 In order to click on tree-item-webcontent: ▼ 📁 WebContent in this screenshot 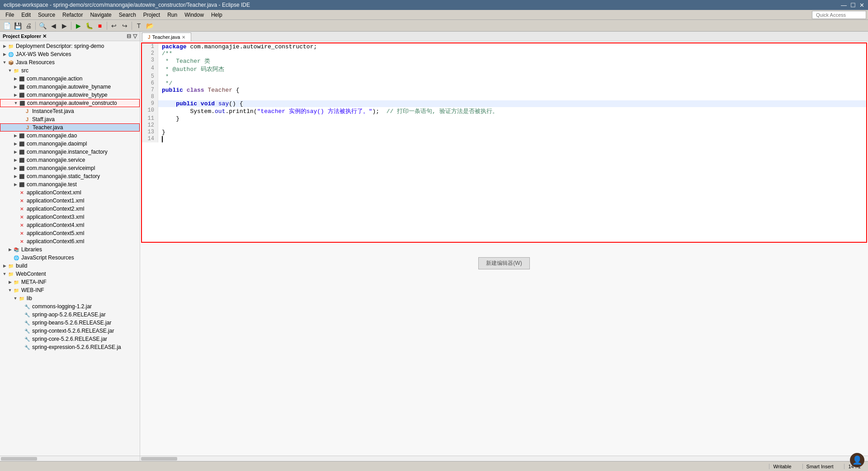, I will do `click(70, 274)`.